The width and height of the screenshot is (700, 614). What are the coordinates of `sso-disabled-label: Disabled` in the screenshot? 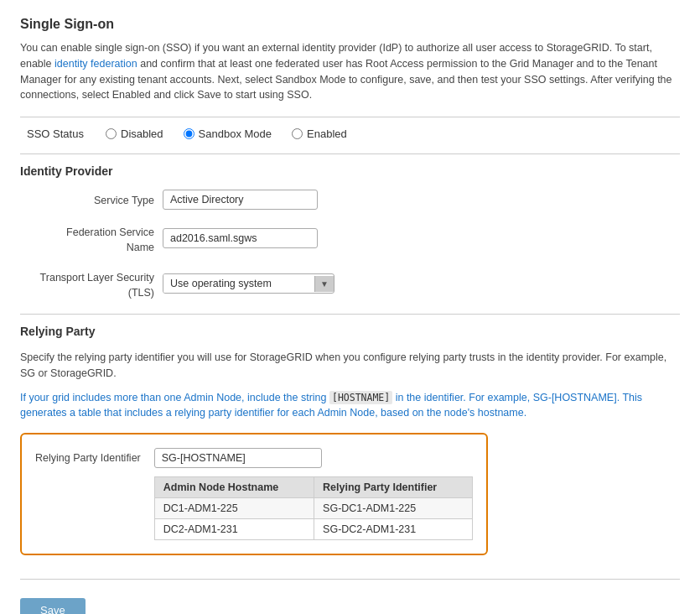 It's located at (143, 134).